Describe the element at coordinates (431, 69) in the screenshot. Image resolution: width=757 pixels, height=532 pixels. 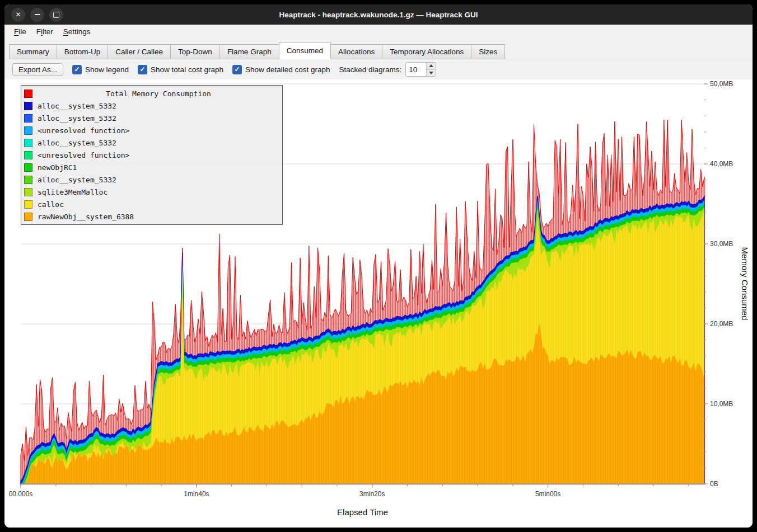
I see `spinner-buttons` at that location.